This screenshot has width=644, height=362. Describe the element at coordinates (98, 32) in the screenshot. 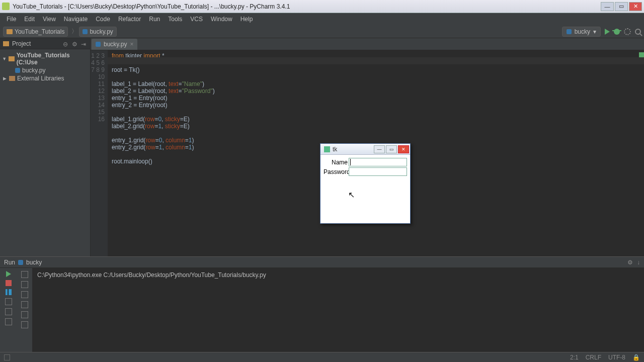

I see `breadcrumb-file: bucky.py` at that location.